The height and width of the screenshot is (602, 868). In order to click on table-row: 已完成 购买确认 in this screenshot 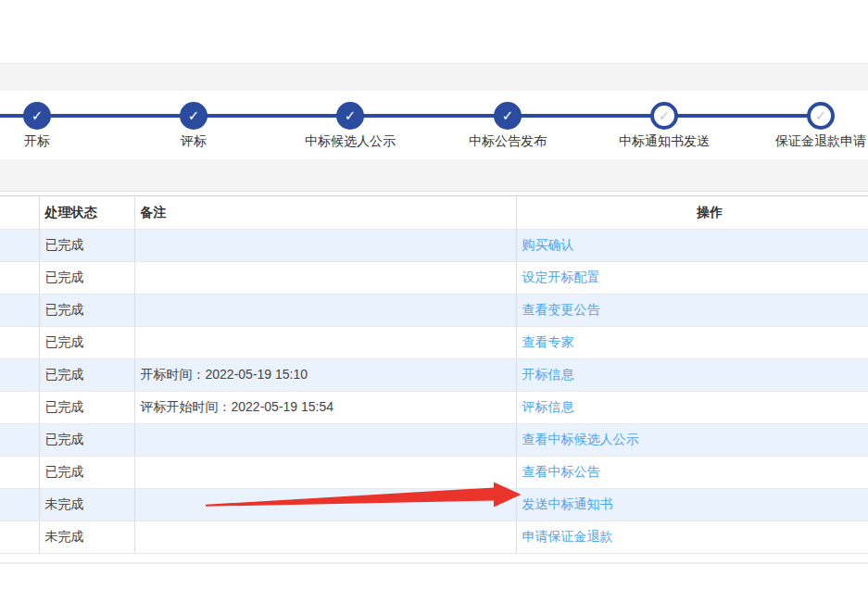, I will do `click(434, 246)`.